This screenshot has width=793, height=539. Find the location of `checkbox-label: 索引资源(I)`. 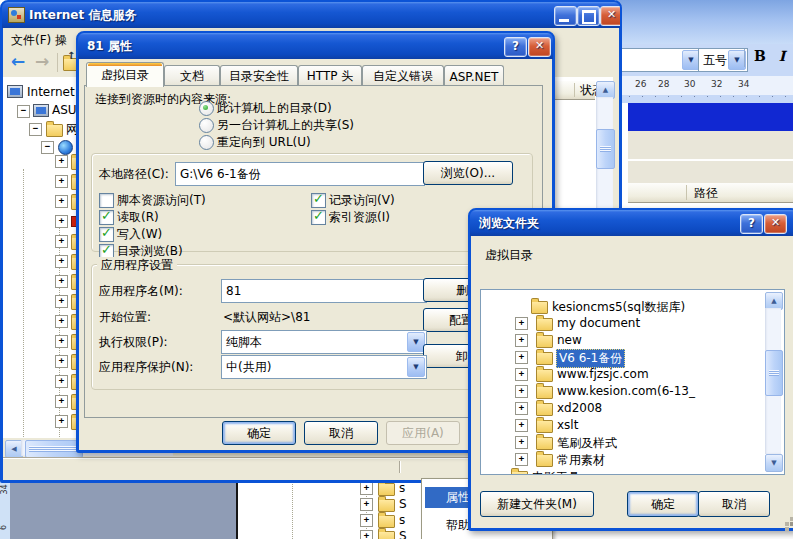

checkbox-label: 索引资源(I) is located at coordinates (360, 218).